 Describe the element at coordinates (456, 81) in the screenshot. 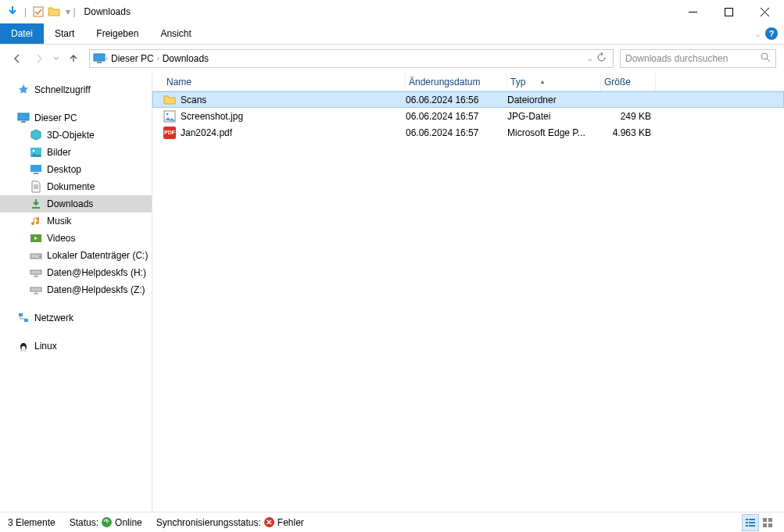

I see `header-date: Änderungsdatum` at that location.